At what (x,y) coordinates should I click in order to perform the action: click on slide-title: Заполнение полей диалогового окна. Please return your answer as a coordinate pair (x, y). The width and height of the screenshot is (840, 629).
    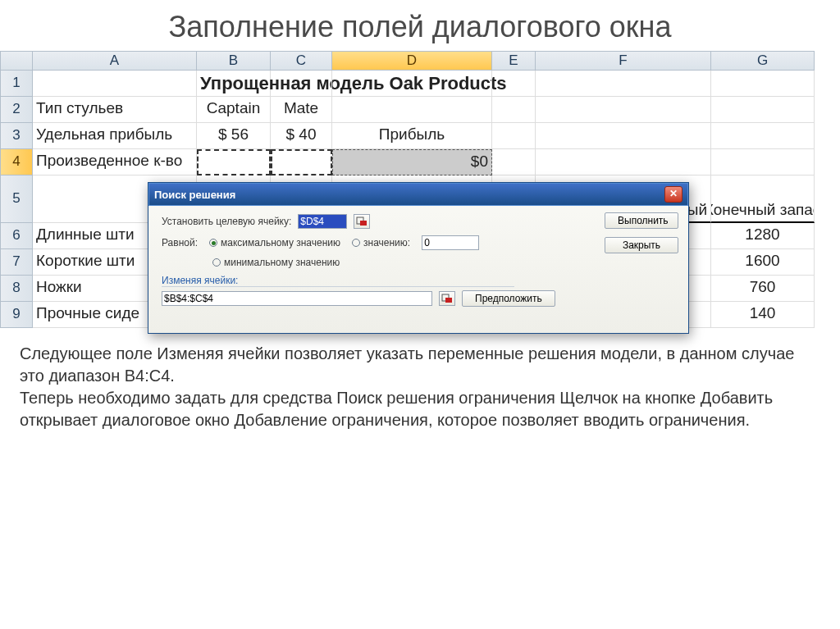
    Looking at the image, I should click on (420, 25).